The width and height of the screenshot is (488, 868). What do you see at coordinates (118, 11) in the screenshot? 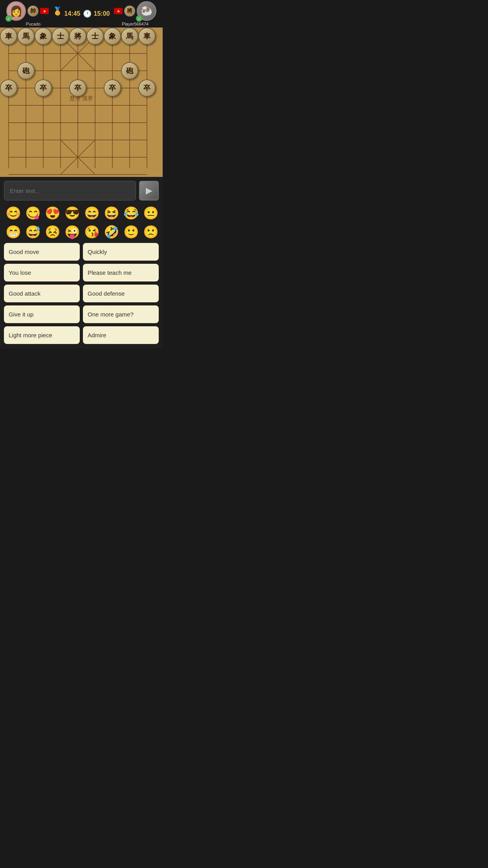
I see `player2-flag: ★` at bounding box center [118, 11].